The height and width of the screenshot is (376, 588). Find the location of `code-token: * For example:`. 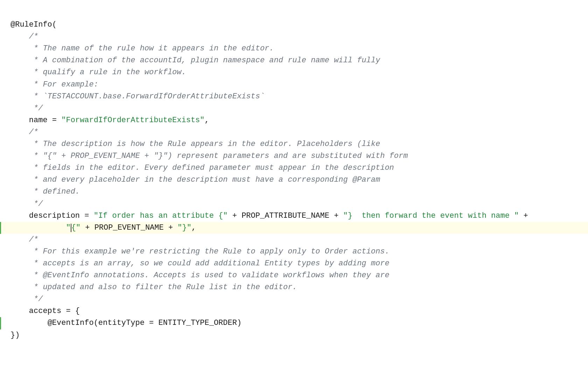

code-token: * For example: is located at coordinates (64, 85).